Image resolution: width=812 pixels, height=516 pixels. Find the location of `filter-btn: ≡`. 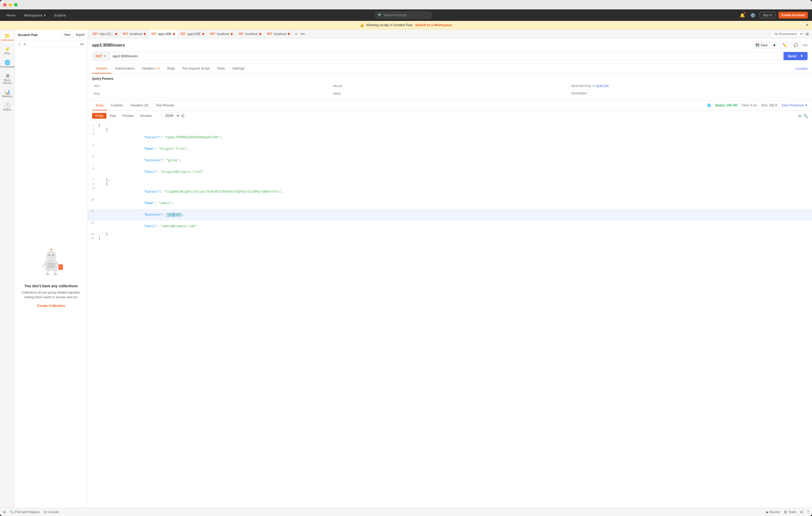

filter-btn: ≡ is located at coordinates (25, 44).